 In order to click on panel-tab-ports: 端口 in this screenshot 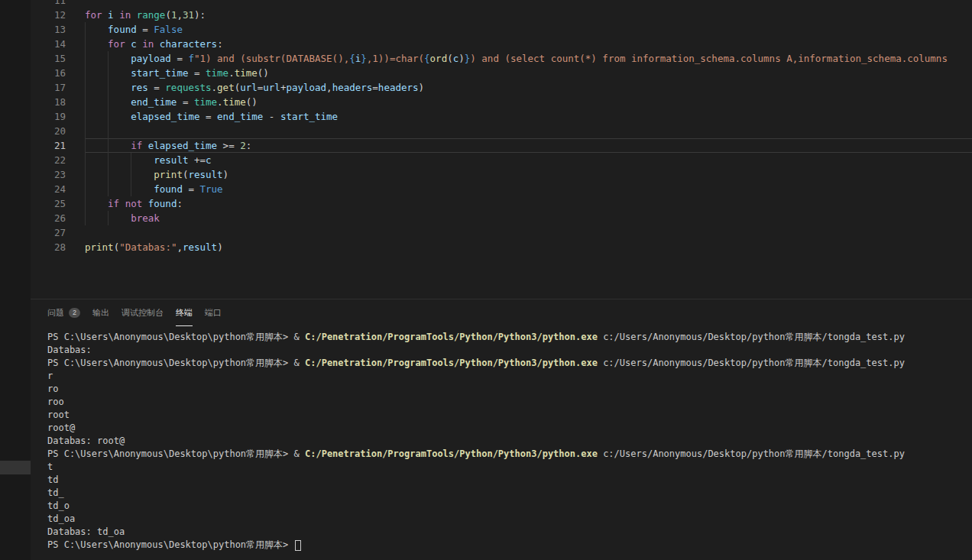, I will do `click(213, 313)`.